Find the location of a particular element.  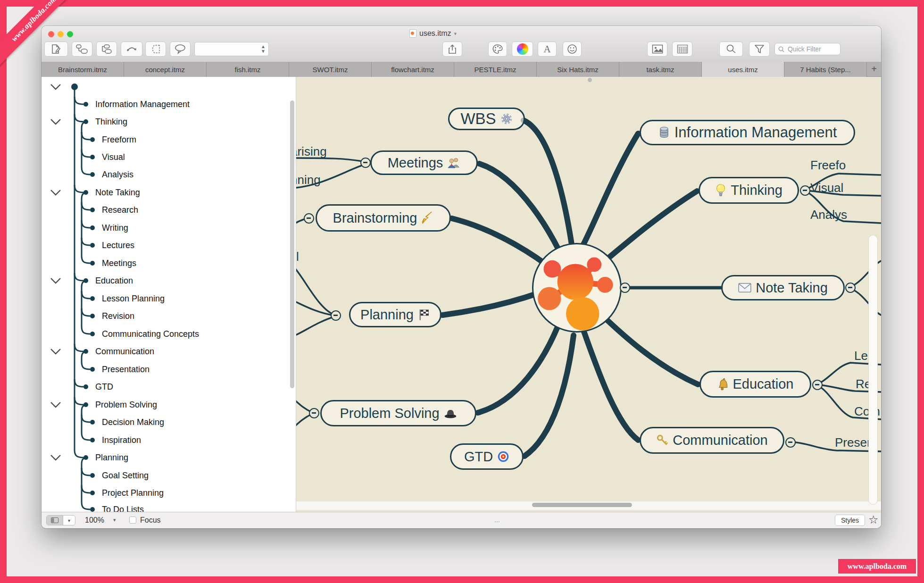

callout-button is located at coordinates (180, 49).